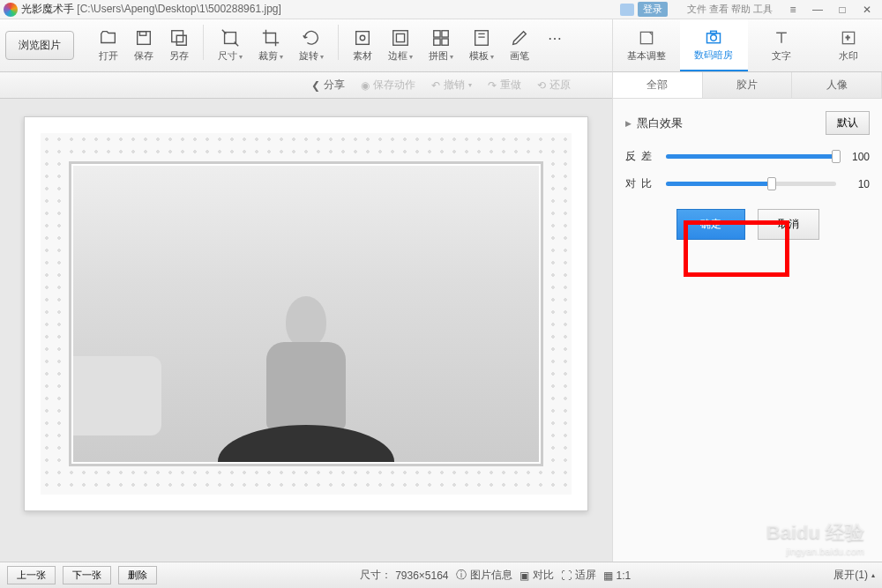  I want to click on minimize-button: —, so click(818, 10).